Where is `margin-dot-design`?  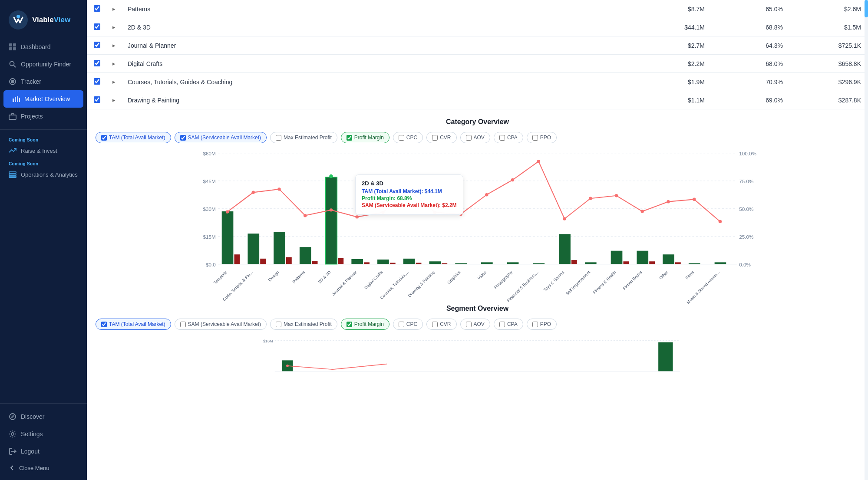 margin-dot-design is located at coordinates (279, 189).